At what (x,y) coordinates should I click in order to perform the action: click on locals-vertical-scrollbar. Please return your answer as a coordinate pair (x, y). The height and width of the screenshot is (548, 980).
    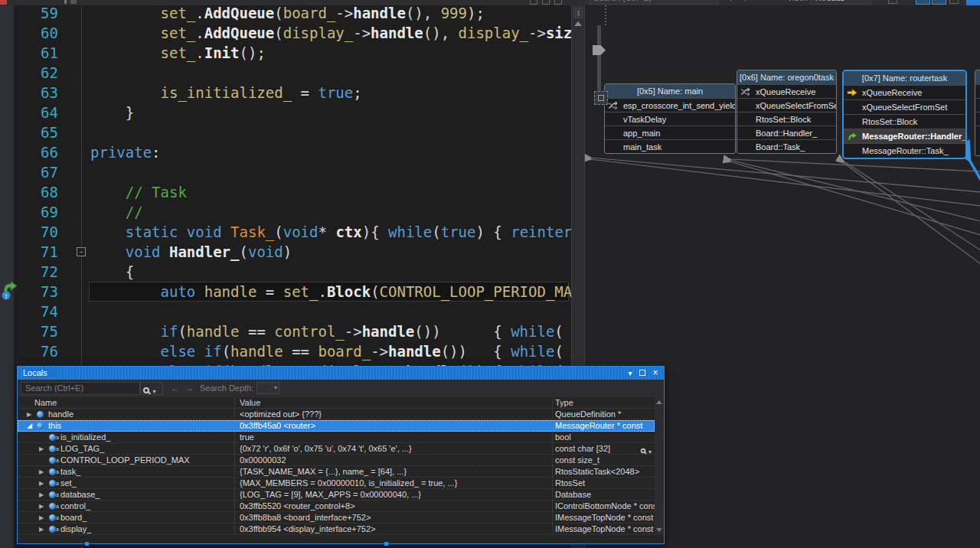
    Looking at the image, I should click on (658, 466).